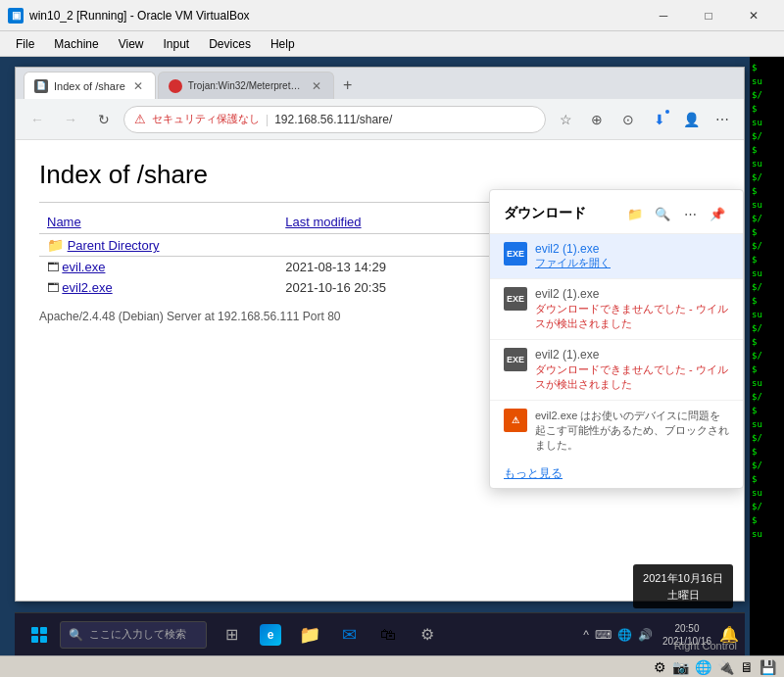 The height and width of the screenshot is (677, 784). What do you see at coordinates (231, 635) in the screenshot?
I see `taskview-button: ⊞` at bounding box center [231, 635].